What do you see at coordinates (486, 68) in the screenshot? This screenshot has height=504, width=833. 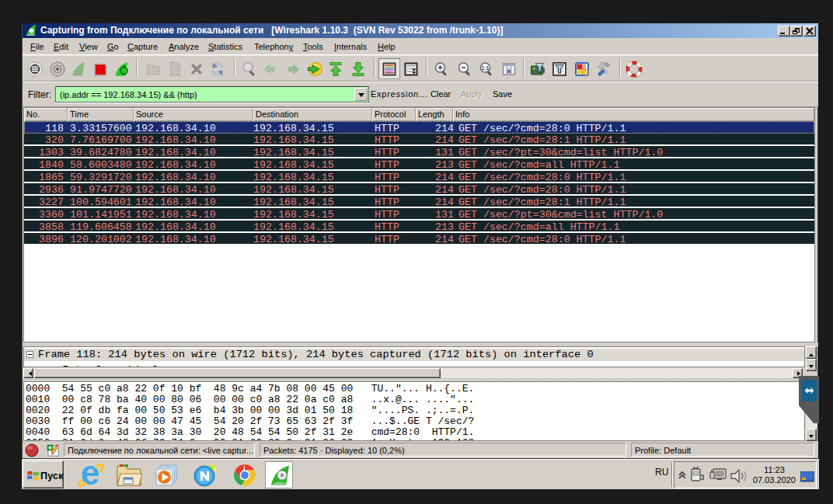 I see `svg-text: 1:1` at bounding box center [486, 68].